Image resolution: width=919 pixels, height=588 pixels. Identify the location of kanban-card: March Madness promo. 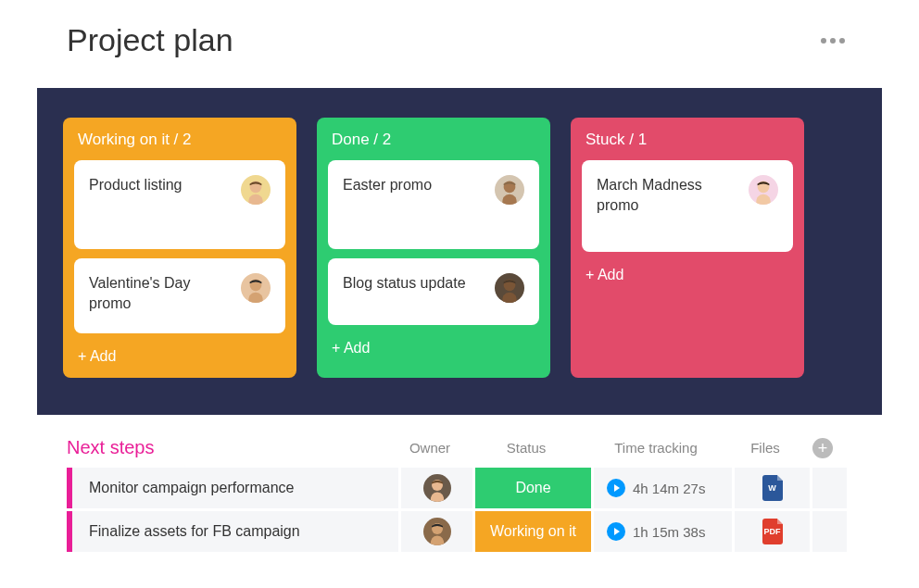
(687, 206).